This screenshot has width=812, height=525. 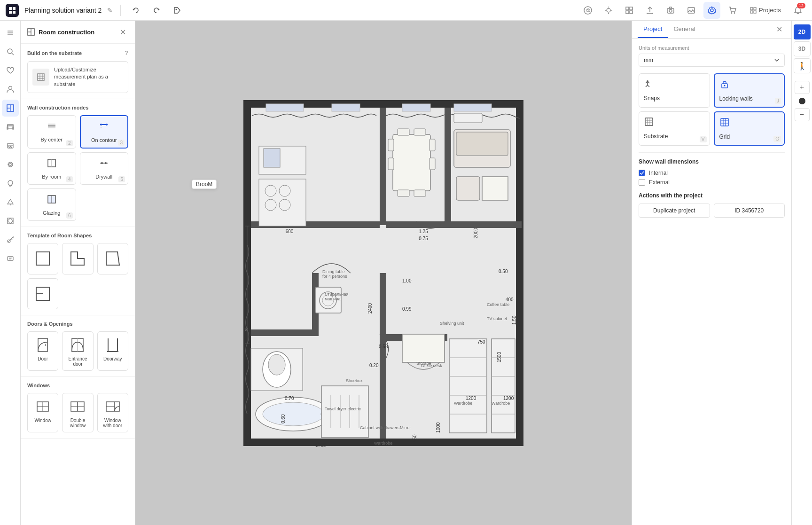 What do you see at coordinates (779, 30) in the screenshot?
I see `right-panel-close-button: ✕` at bounding box center [779, 30].